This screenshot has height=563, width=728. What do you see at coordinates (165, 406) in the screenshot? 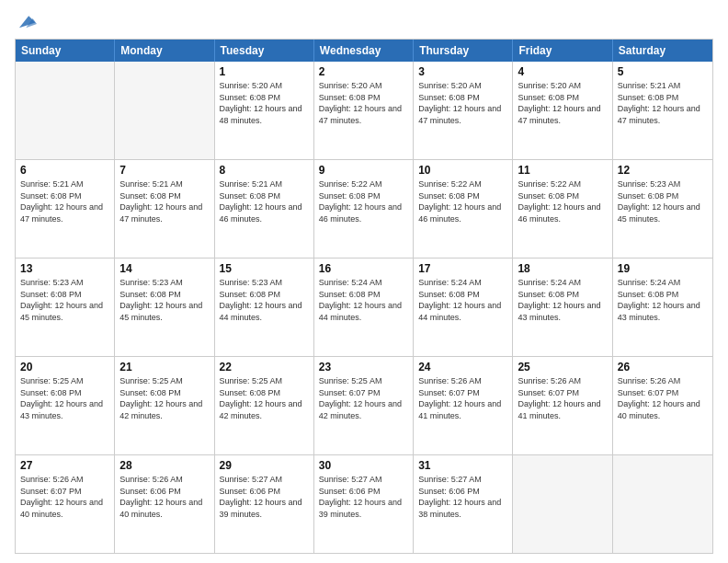
I see `calendar-cell: 21Sunrise: 5:25 AMSunset: 6:08 PMDayligh…` at bounding box center [165, 406].